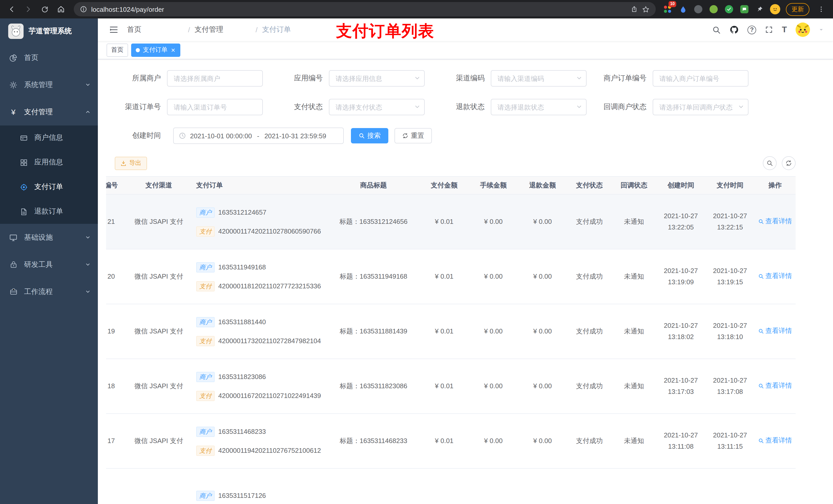 This screenshot has height=504, width=833. What do you see at coordinates (416, 9) in the screenshot?
I see `browser-toolbar: localhost:1024/pay/order 10` at bounding box center [416, 9].